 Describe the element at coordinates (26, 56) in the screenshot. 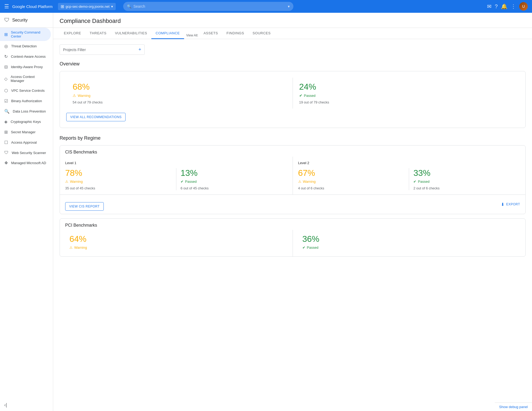

I see `sidebar-item-context-aware-access: ↻ Context-Aware Access` at that location.